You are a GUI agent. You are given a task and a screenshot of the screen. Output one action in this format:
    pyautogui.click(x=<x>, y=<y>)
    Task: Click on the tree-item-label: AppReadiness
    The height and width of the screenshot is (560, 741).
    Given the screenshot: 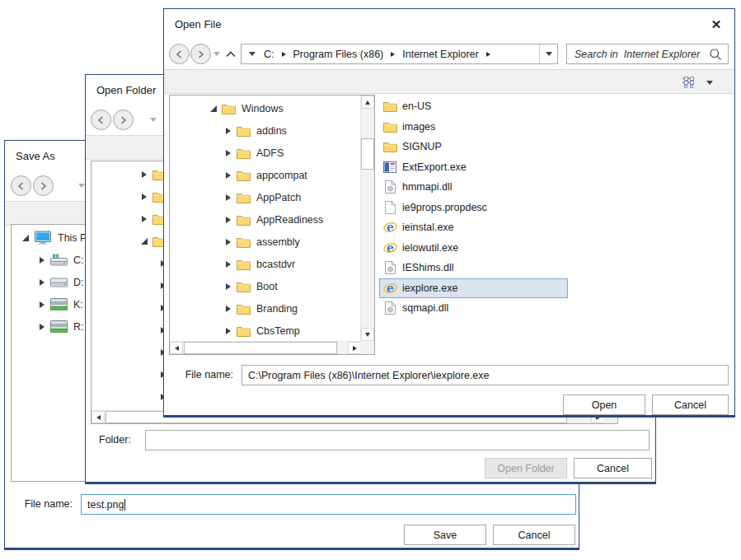 What is the action you would take?
    pyautogui.click(x=290, y=220)
    